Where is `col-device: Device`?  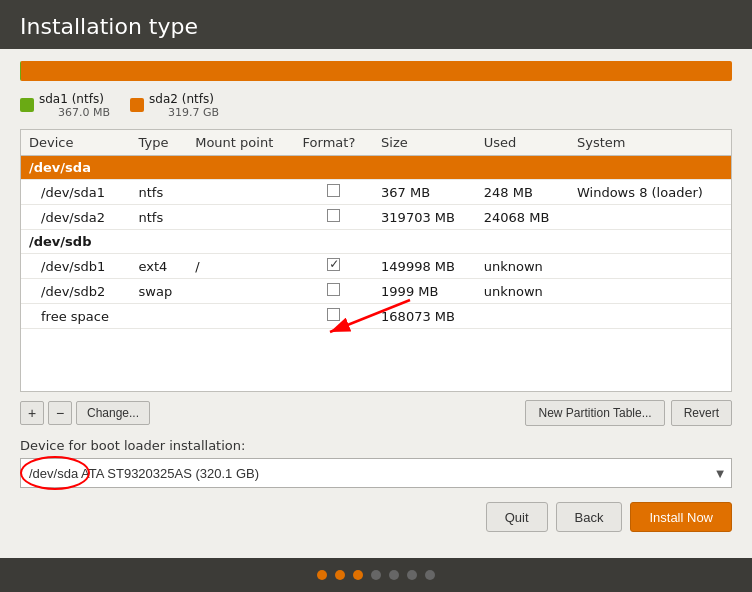 col-device: Device is located at coordinates (76, 143).